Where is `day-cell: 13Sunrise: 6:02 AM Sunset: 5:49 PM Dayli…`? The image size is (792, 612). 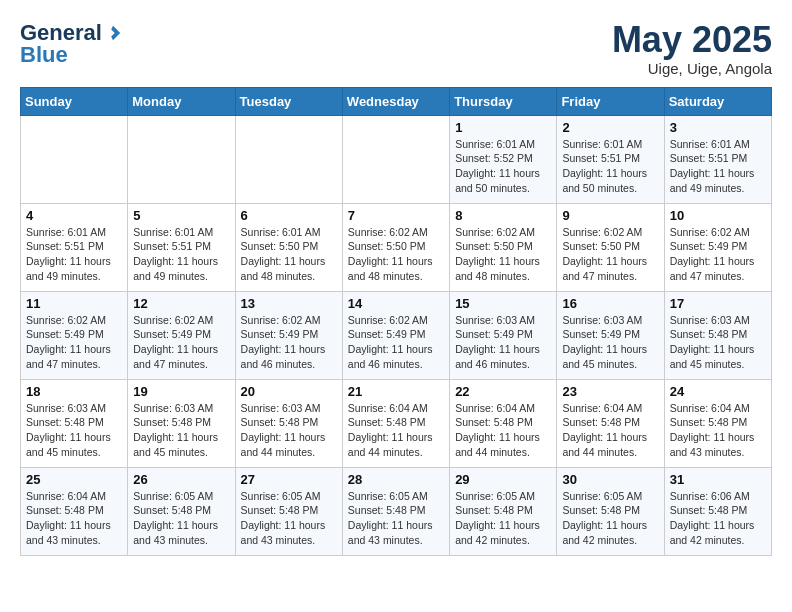
day-cell: 13Sunrise: 6:02 AM Sunset: 5:49 PM Dayli… is located at coordinates (288, 335).